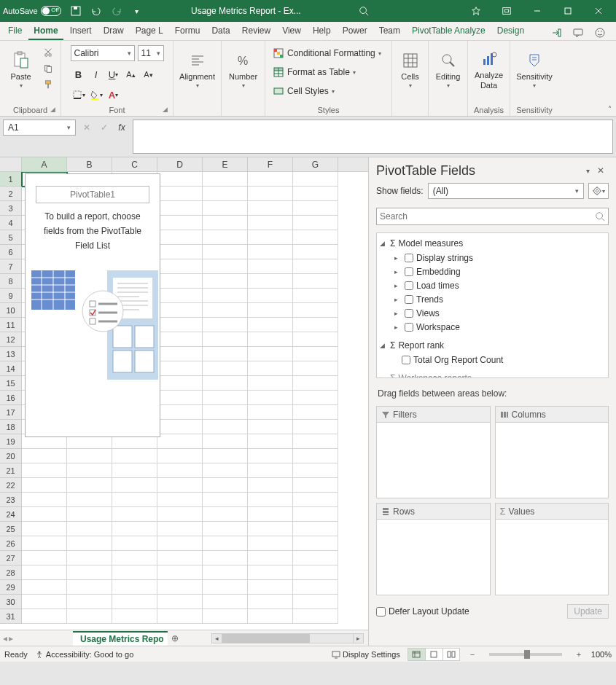 The height and width of the screenshot is (685, 616). I want to click on paste-button: Paste ▾, so click(21, 69).